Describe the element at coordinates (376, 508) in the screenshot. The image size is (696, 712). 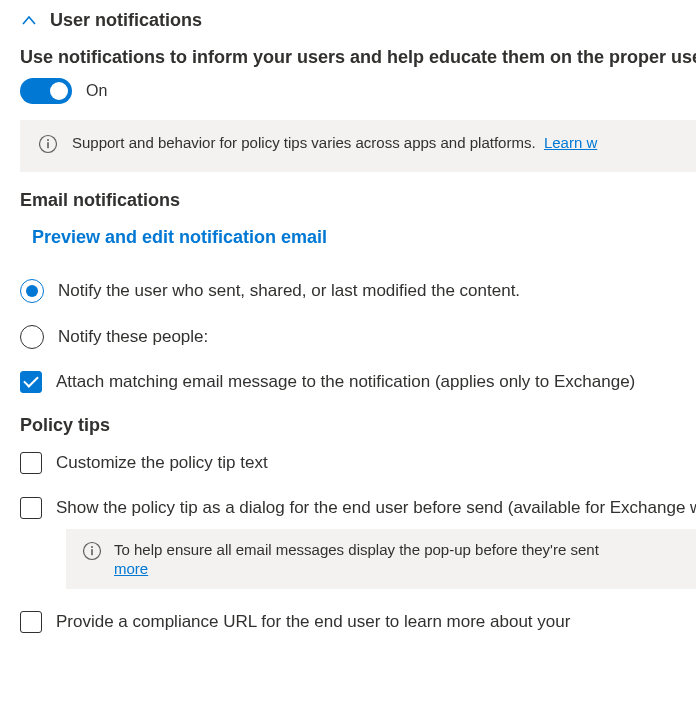
I see `show-dialog-label: Show the policy tip as a dialog for the …` at that location.